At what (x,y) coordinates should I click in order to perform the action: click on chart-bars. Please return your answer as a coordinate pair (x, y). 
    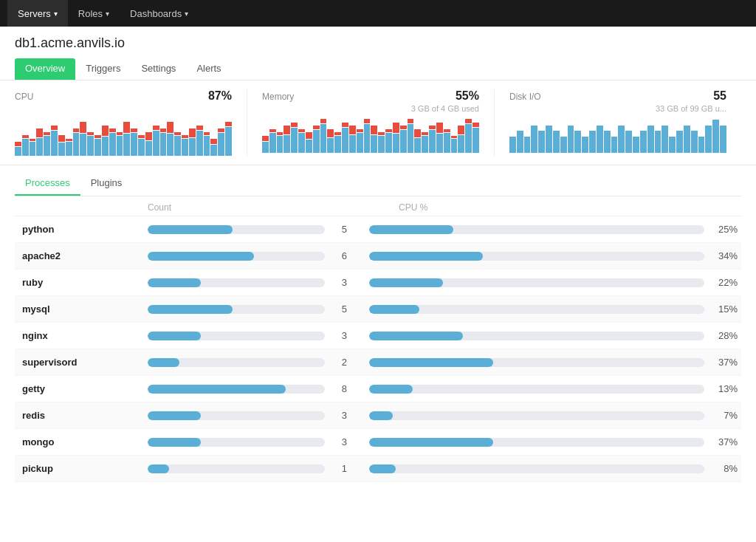
    Looking at the image, I should click on (371, 134).